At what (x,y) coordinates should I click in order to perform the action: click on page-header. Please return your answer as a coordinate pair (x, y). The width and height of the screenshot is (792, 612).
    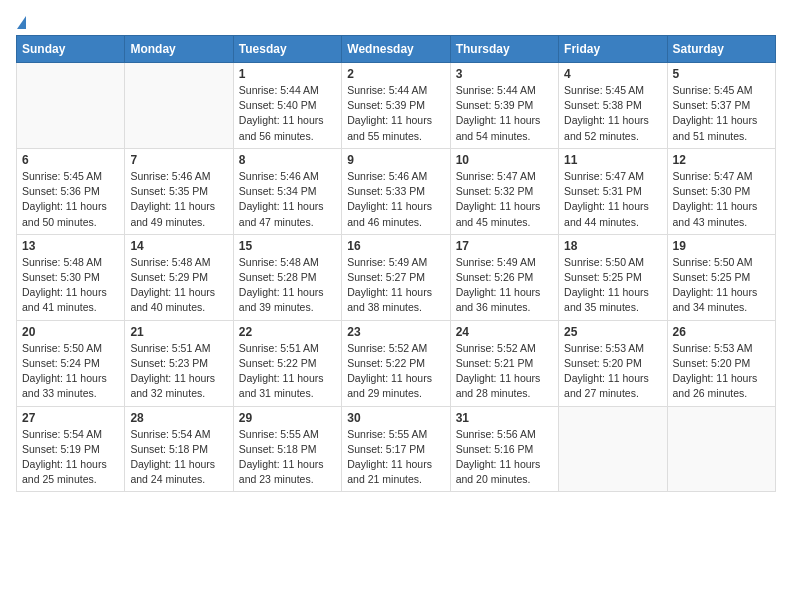
    Looking at the image, I should click on (396, 24).